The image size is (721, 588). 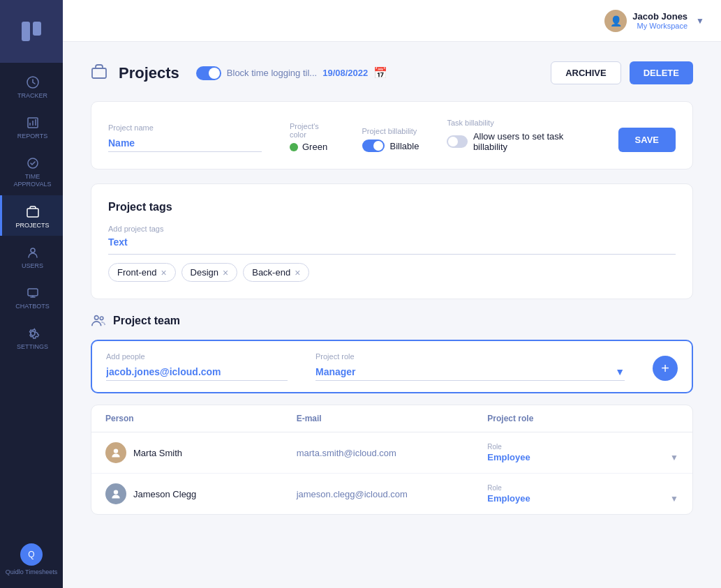 What do you see at coordinates (142, 272) in the screenshot?
I see `tag-frontend: Front-end ×` at bounding box center [142, 272].